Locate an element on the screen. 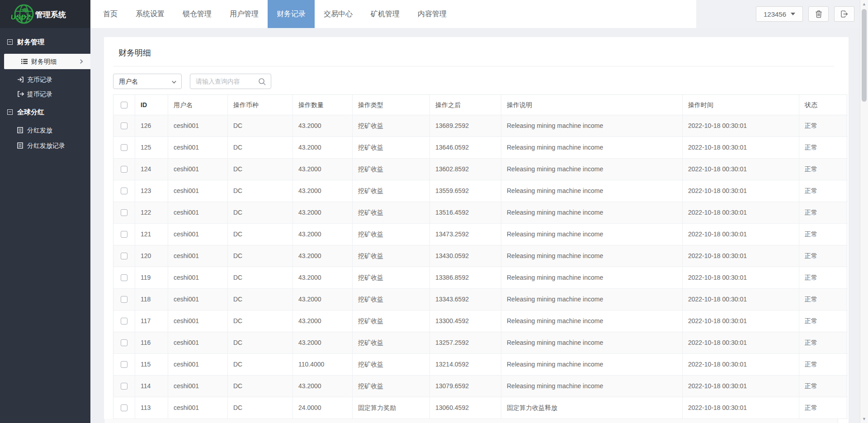 The width and height of the screenshot is (868, 423). scrollbar-up-arrow: ▲ is located at coordinates (864, 4).